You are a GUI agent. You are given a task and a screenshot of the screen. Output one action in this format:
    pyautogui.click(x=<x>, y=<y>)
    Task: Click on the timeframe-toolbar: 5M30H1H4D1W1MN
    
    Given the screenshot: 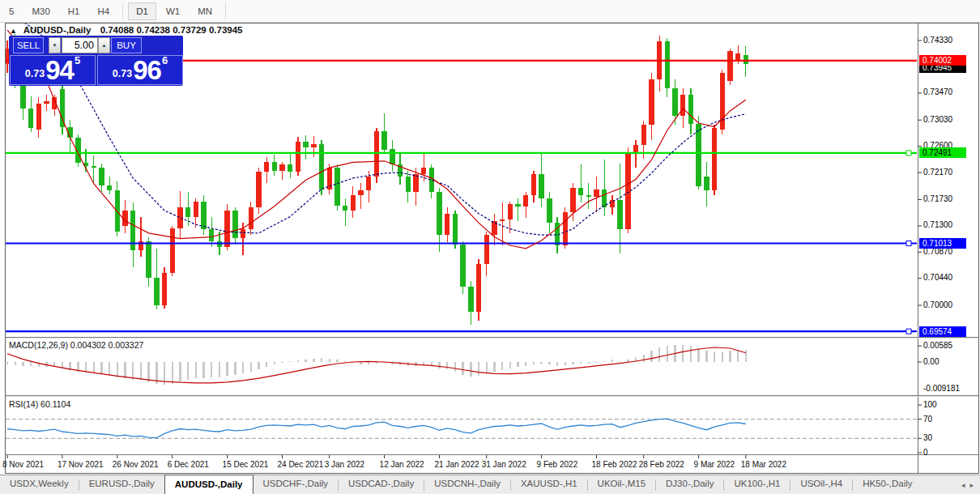 What is the action you would take?
    pyautogui.click(x=490, y=11)
    